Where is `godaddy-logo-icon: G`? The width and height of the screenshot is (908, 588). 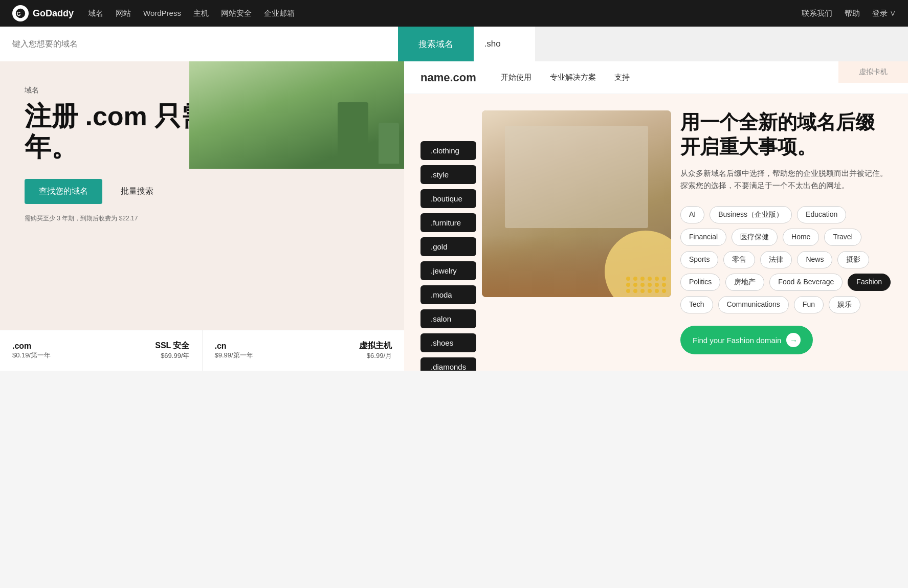
godaddy-logo-icon: G is located at coordinates (20, 13).